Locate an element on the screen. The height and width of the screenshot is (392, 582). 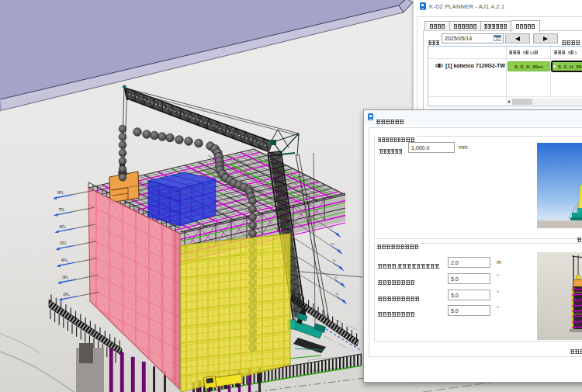
svg-text: 3FL is located at coordinates (65, 277).